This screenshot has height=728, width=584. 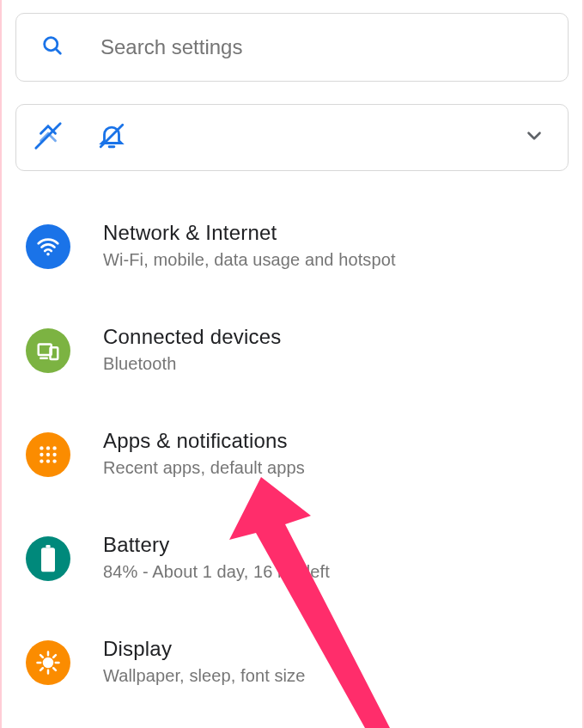 What do you see at coordinates (204, 441) in the screenshot?
I see `settings-title: Apps & notifications` at bounding box center [204, 441].